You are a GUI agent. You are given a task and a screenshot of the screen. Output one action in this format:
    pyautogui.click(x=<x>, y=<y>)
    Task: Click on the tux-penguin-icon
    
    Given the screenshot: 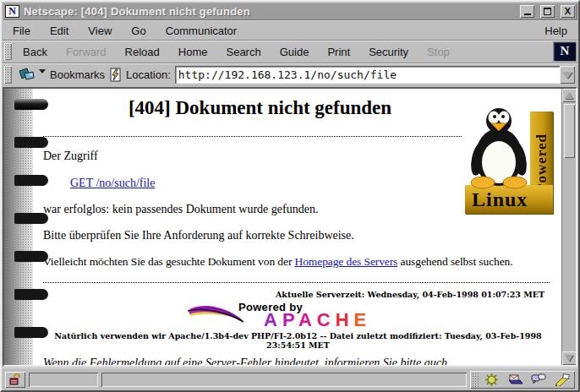 What is the action you would take?
    pyautogui.click(x=499, y=148)
    